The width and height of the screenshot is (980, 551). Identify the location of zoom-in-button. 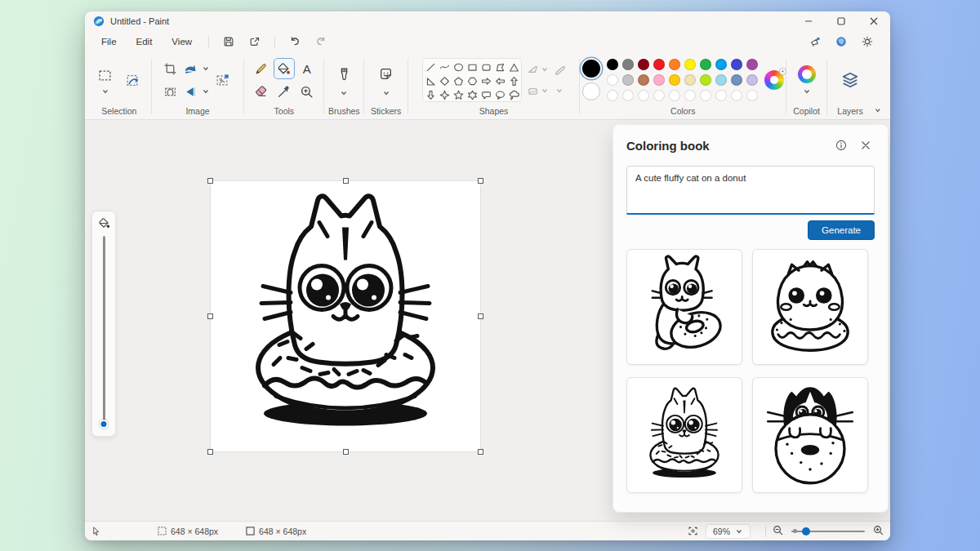
(879, 531).